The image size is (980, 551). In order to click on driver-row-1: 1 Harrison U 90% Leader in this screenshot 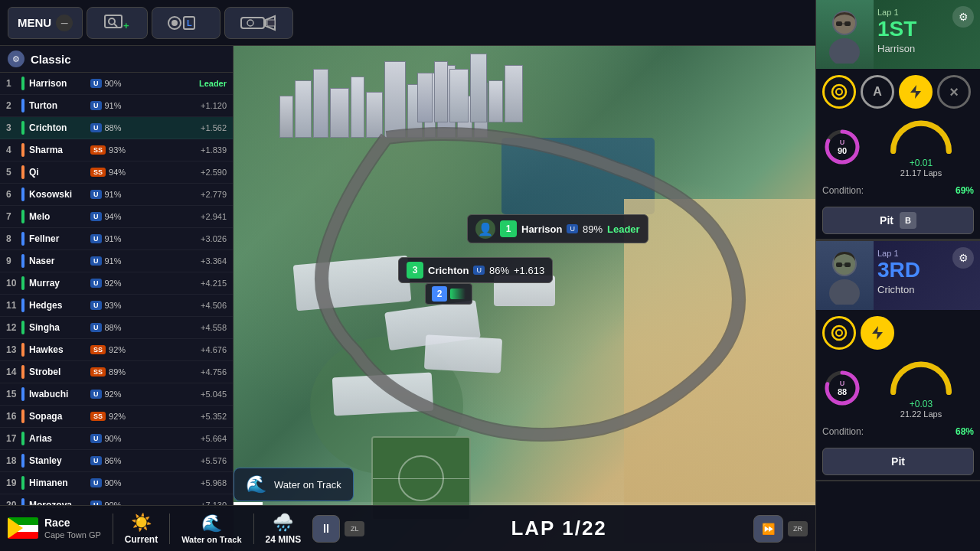, I will do `click(116, 84)`.